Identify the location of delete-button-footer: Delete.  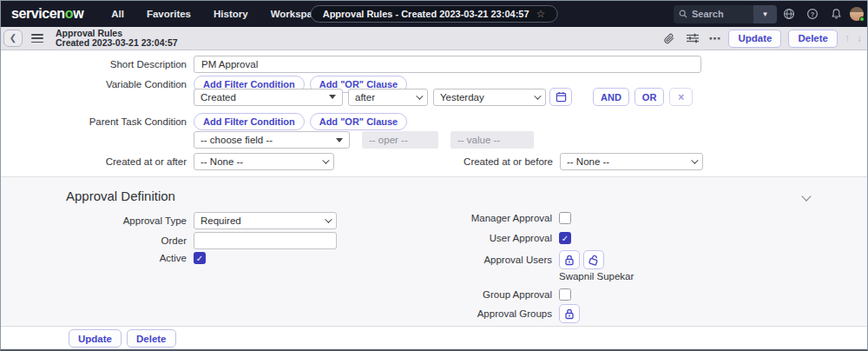
(151, 339).